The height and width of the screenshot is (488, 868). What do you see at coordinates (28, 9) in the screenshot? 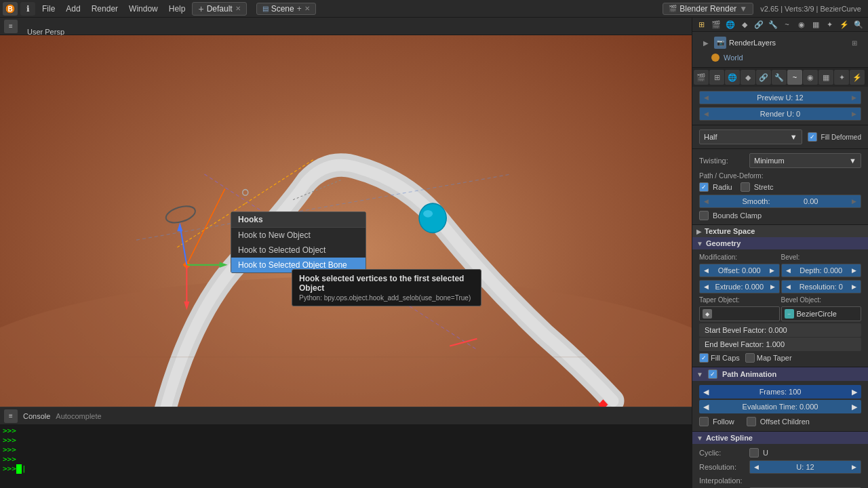
I see `top-icon-info: ℹ` at bounding box center [28, 9].